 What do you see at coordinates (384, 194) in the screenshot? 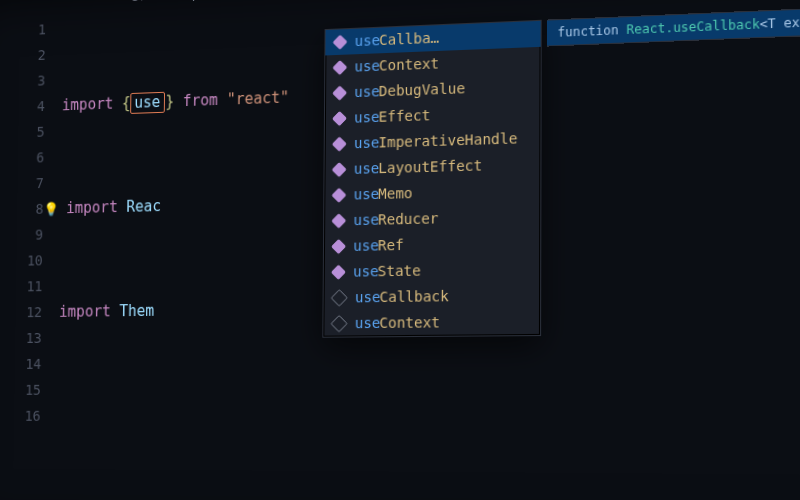
I see `autocomplete-label: useMemo` at bounding box center [384, 194].